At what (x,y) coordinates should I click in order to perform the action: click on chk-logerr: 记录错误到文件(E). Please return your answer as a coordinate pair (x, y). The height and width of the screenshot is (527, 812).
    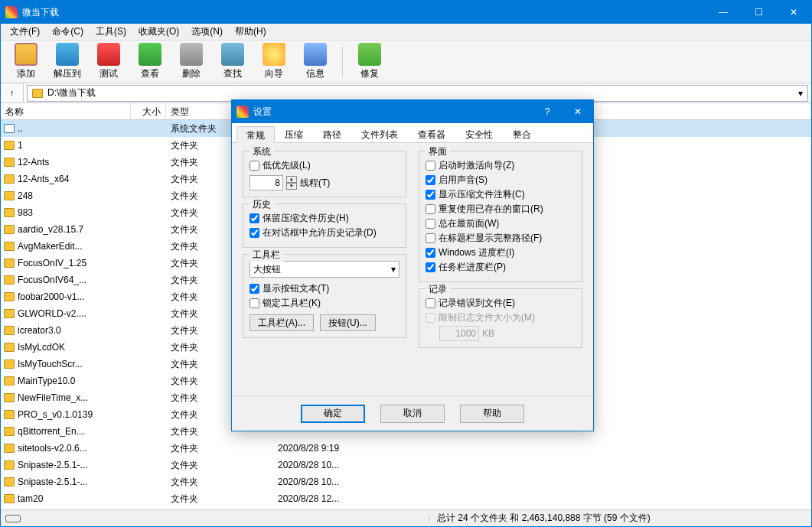
    Looking at the image, I should click on (501, 303).